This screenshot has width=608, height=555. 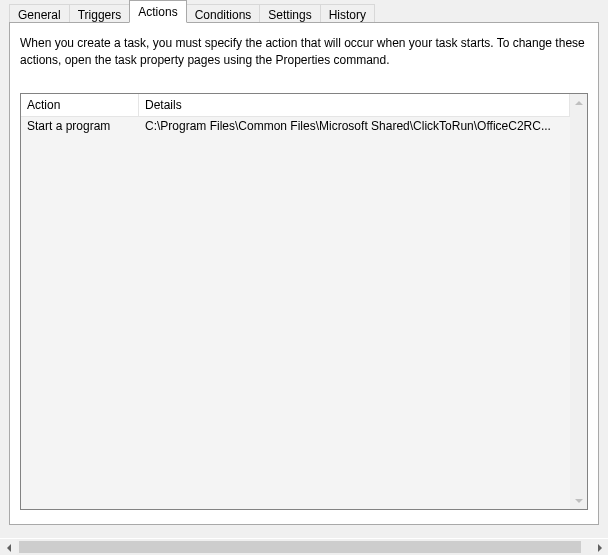 What do you see at coordinates (80, 126) in the screenshot?
I see `cell-action: Start a program` at bounding box center [80, 126].